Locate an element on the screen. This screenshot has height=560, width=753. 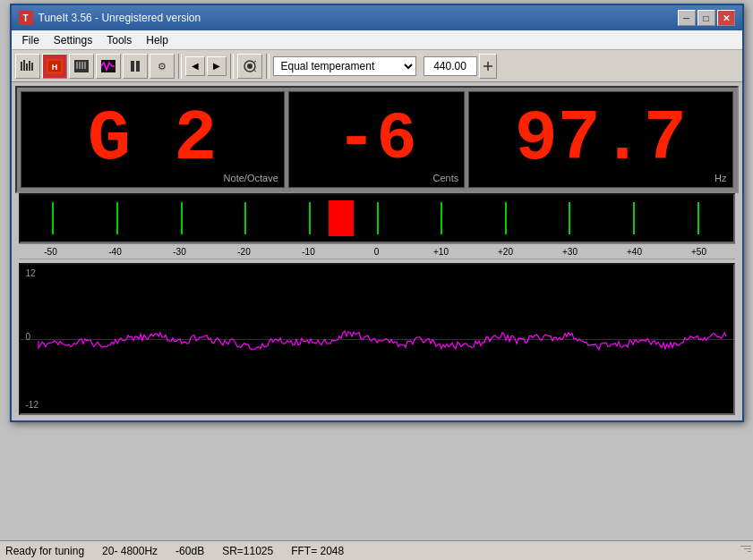
status-db: -60dB is located at coordinates (190, 551).